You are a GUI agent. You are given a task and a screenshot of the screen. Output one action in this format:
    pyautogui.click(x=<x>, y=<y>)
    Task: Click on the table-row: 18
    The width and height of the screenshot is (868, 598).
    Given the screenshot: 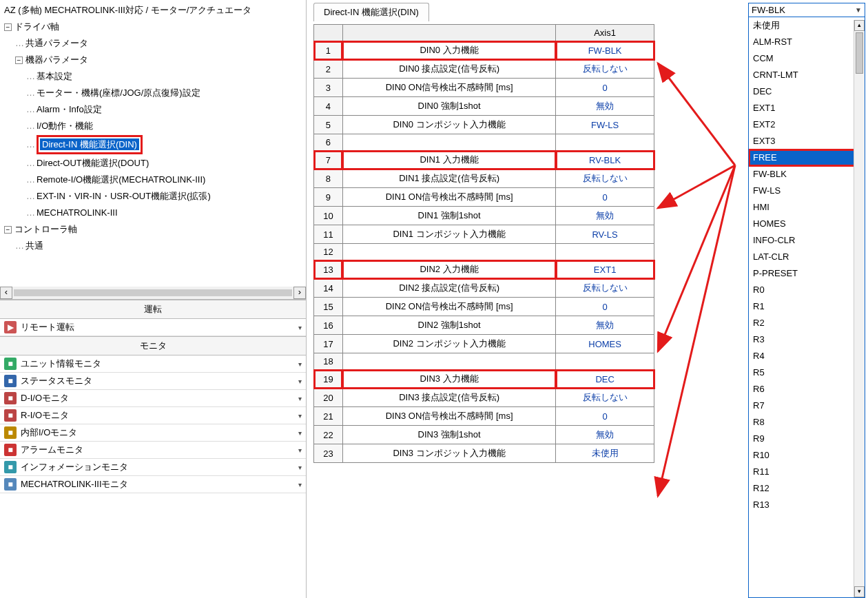 What is the action you would take?
    pyautogui.click(x=484, y=362)
    